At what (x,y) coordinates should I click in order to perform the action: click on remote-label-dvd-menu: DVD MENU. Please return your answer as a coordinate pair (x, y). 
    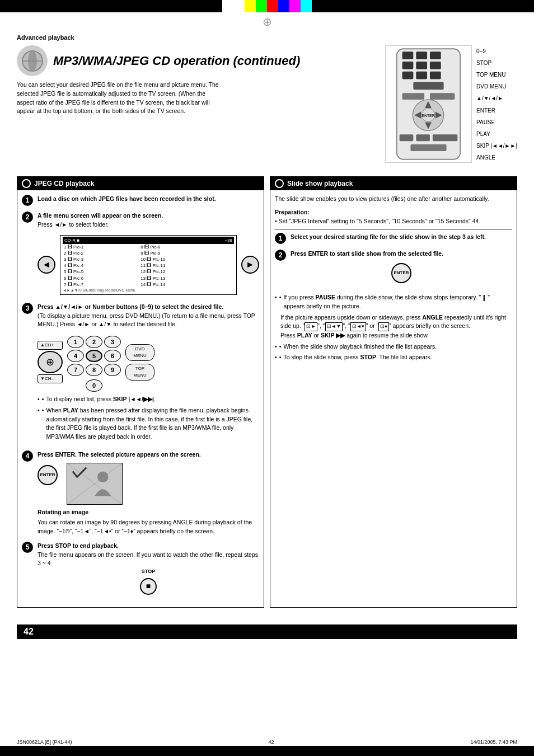
    Looking at the image, I should click on (497, 87).